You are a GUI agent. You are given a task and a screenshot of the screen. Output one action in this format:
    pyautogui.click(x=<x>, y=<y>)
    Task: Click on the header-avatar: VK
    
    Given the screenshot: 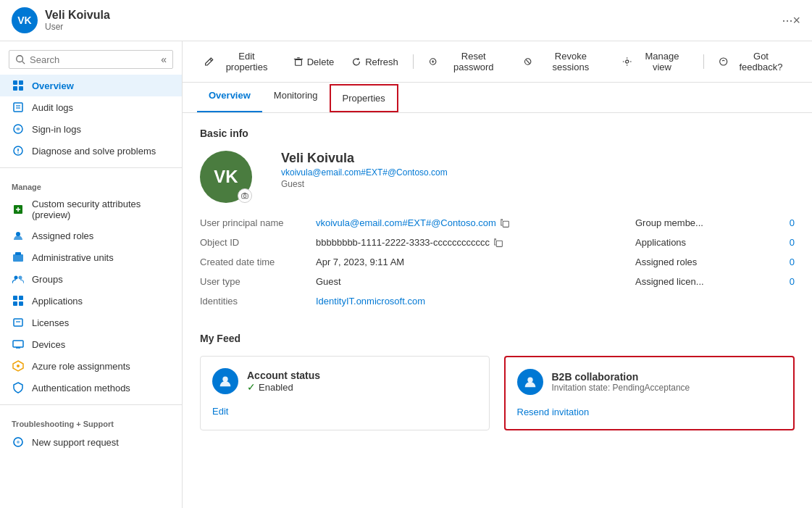 What is the action you would take?
    pyautogui.click(x=25, y=20)
    